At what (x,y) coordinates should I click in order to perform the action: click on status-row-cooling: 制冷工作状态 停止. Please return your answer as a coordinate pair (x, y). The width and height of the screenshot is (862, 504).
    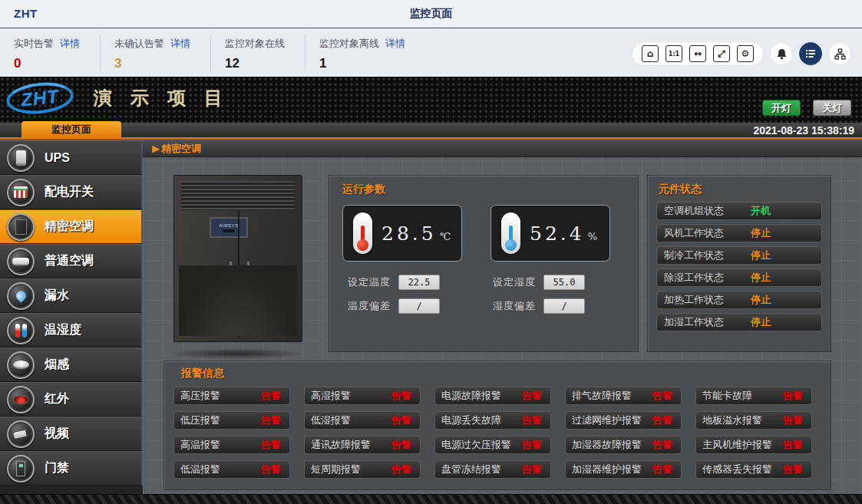
    Looking at the image, I should click on (739, 255).